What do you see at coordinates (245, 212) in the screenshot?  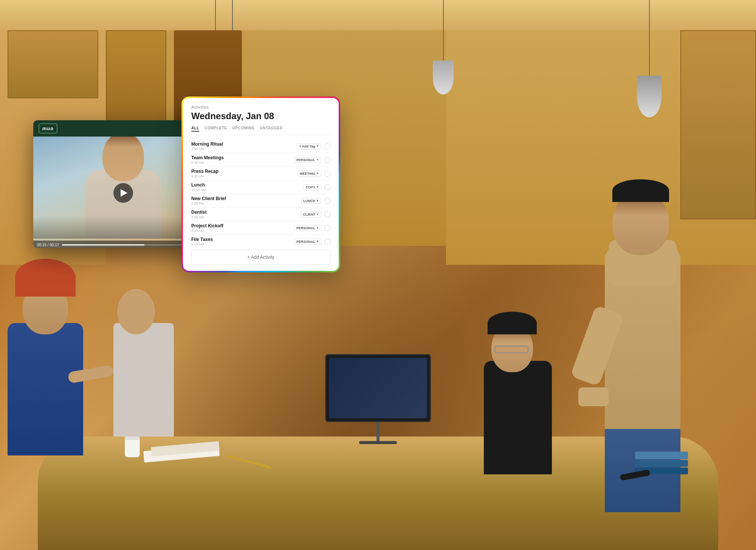 I see `activity-name: Dentist` at bounding box center [245, 212].